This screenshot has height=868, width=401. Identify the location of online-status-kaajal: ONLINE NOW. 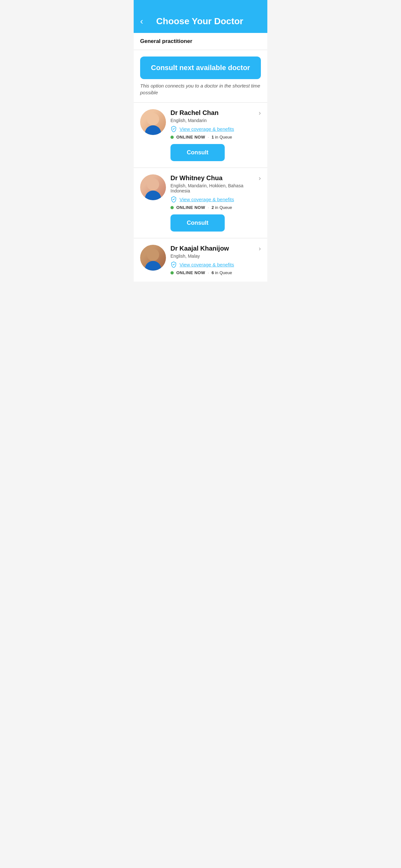
(191, 273).